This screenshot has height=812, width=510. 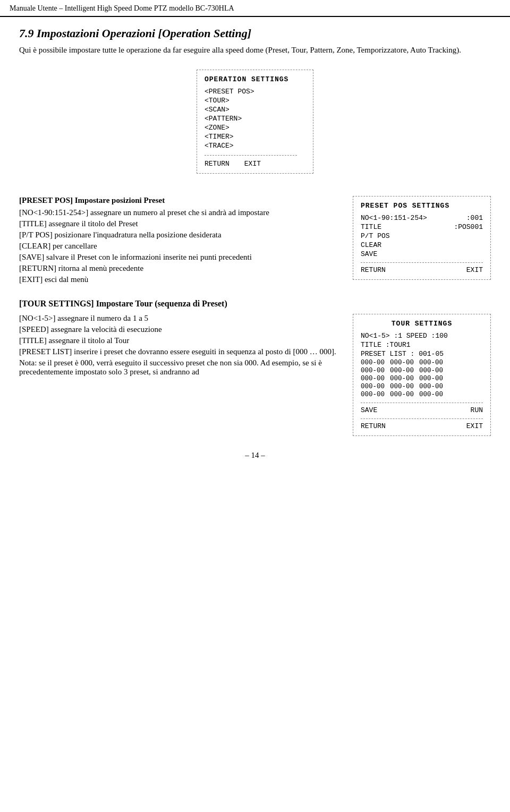 I want to click on tour-grid-1-0: 000-00, so click(x=373, y=371).